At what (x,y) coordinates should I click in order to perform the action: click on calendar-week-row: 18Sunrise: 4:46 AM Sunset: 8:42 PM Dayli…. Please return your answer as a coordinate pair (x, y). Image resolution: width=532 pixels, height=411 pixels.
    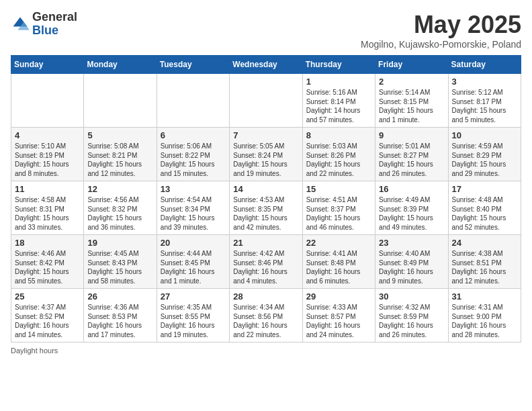
    Looking at the image, I should click on (266, 262).